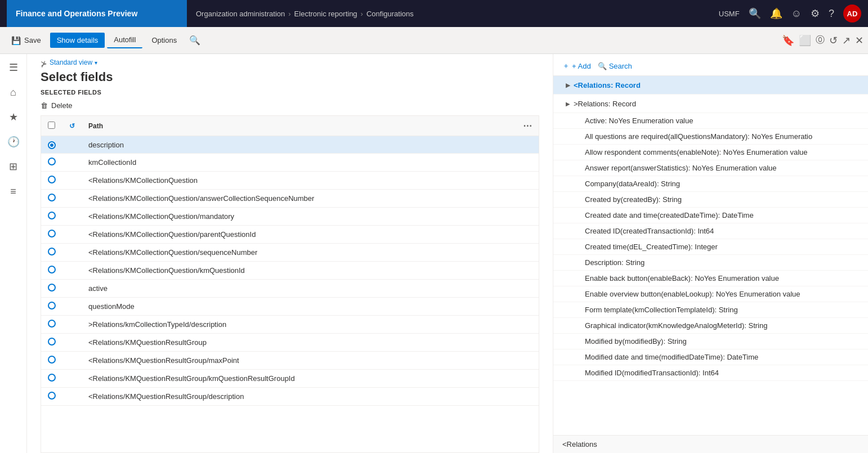 The height and width of the screenshot is (453, 868). I want to click on avatar: AD, so click(852, 14).